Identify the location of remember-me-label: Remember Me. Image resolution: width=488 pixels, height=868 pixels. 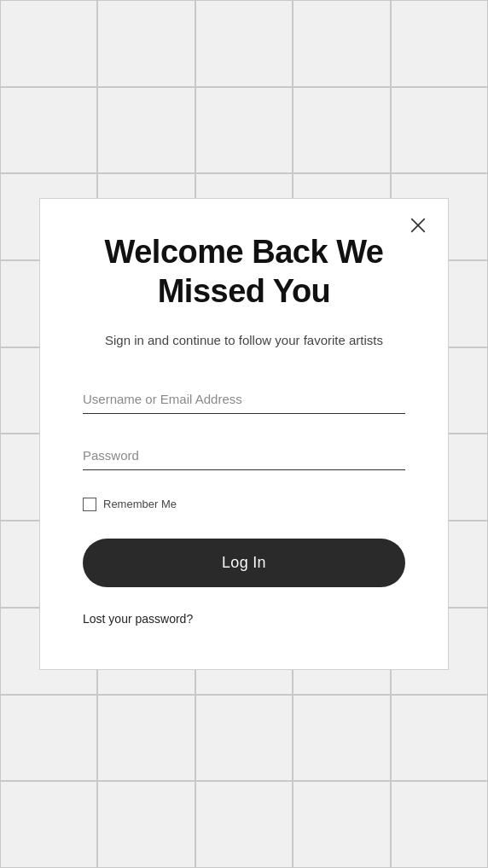
(140, 504).